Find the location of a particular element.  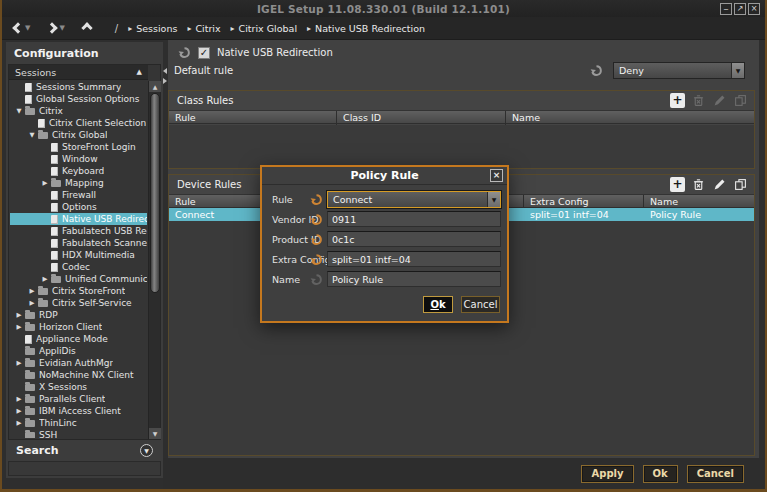

ok-button: Ok is located at coordinates (660, 474).